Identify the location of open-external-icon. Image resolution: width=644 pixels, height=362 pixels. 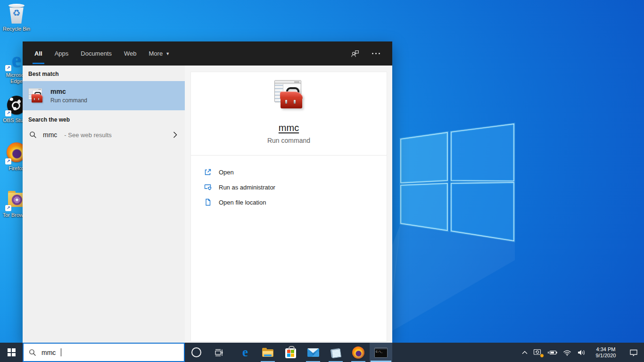
(208, 172).